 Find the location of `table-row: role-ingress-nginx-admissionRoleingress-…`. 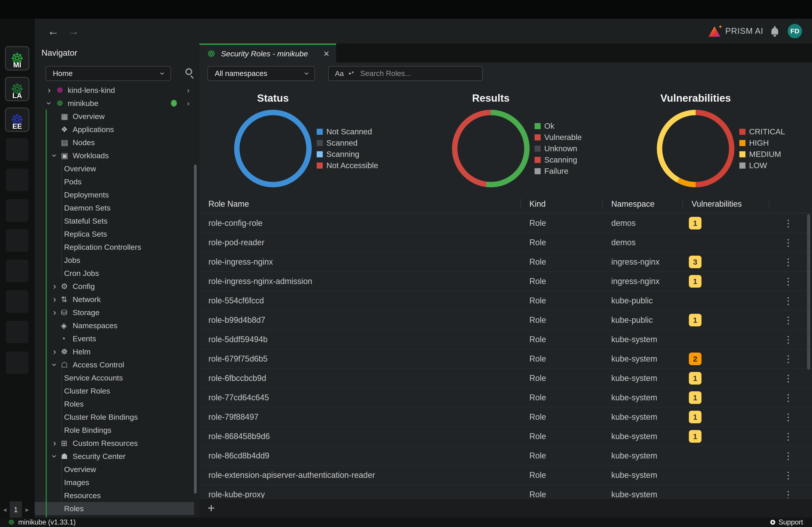

table-row: role-ingress-nginx-admissionRoleingress-… is located at coordinates (506, 282).